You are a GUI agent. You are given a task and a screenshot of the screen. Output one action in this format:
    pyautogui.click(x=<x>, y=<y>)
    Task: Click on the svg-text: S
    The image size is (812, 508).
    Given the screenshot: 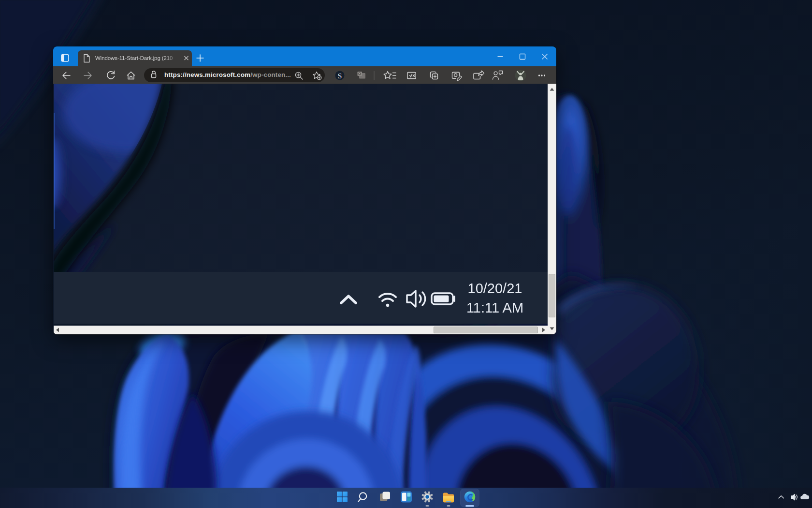 What is the action you would take?
    pyautogui.click(x=340, y=75)
    